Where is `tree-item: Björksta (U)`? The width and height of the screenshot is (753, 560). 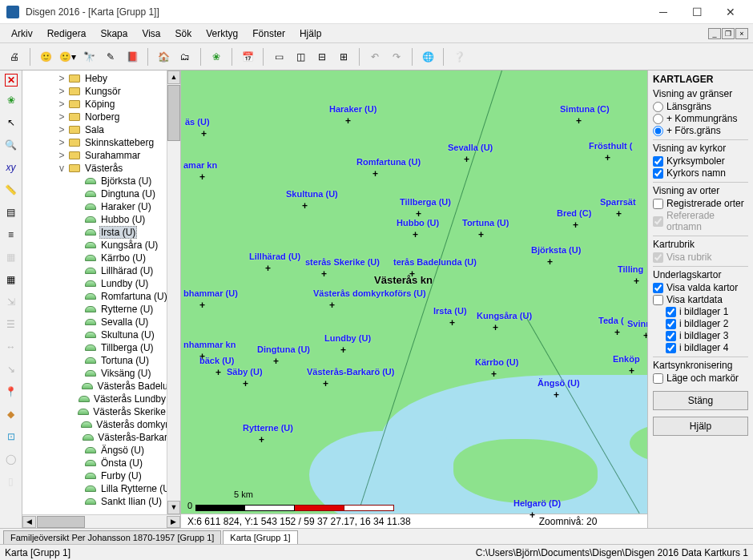 tree-item: Björksta (U) is located at coordinates (101, 181).